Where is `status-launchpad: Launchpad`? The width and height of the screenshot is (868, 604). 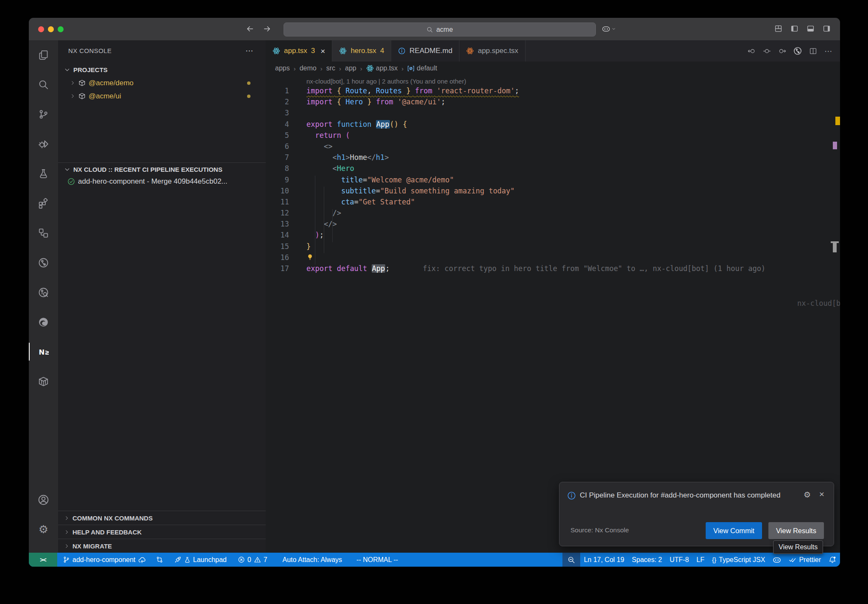
status-launchpad: Launchpad is located at coordinates (200, 560).